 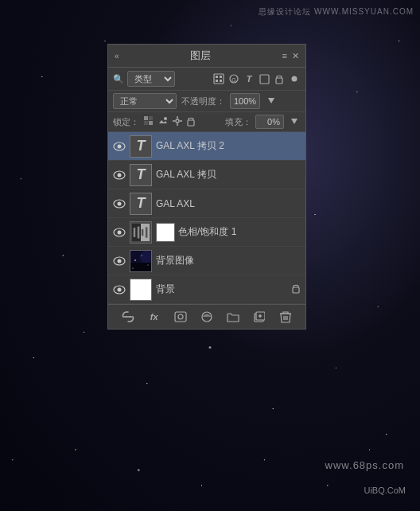 What do you see at coordinates (204, 102) in the screenshot?
I see `opacity-label: 不透明度：` at bounding box center [204, 102].